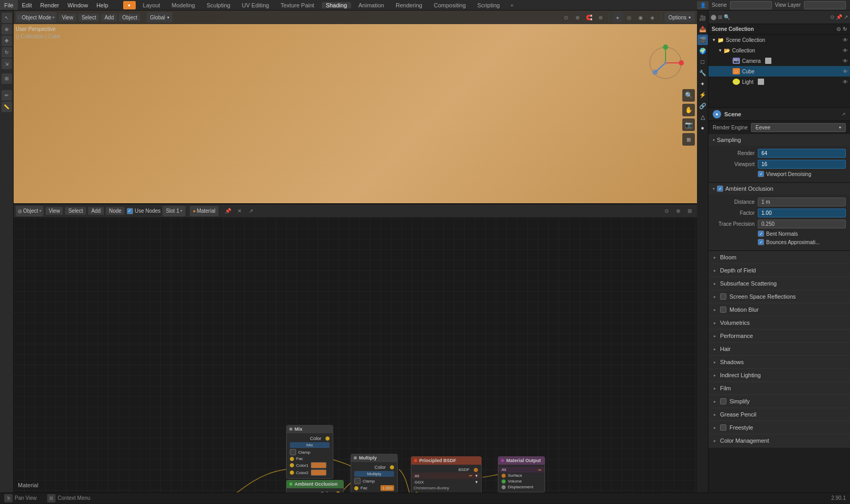 The width and height of the screenshot is (850, 504). Describe the element at coordinates (703, 106) in the screenshot. I see `prop-icon-constraints: 🔗` at that location.